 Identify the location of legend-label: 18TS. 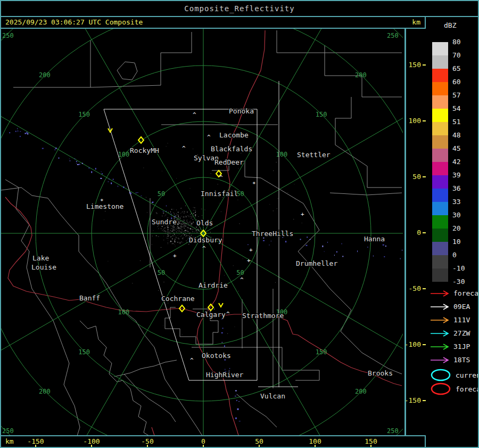
(462, 360).